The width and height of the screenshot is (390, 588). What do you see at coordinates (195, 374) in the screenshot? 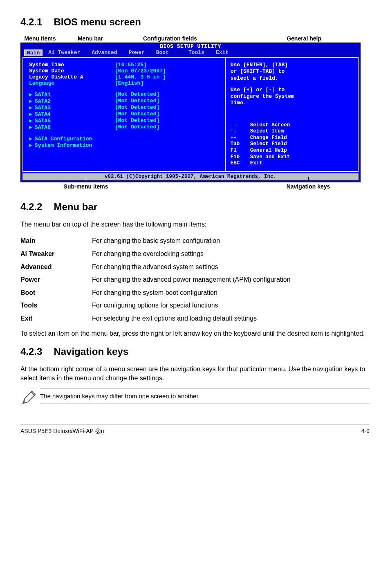
I see `navkeys-text: At the bottom right corner of a menu scr…` at bounding box center [195, 374].